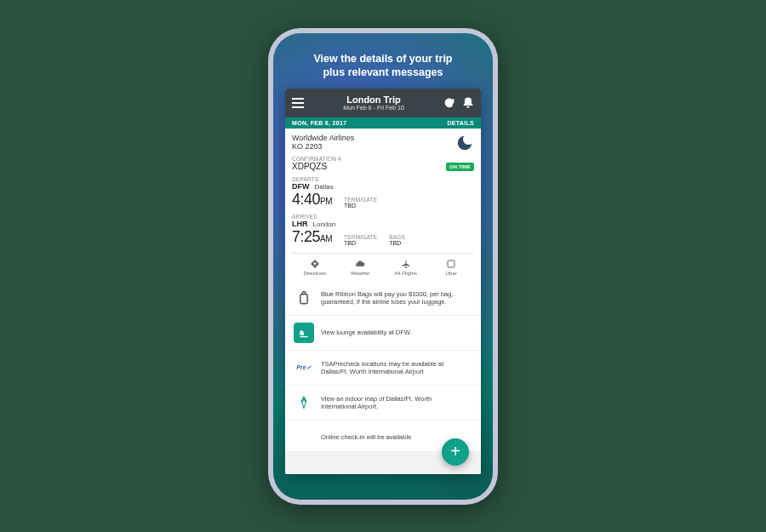 The height and width of the screenshot is (532, 766). What do you see at coordinates (304, 438) in the screenshot?
I see `checkin-icon` at bounding box center [304, 438].